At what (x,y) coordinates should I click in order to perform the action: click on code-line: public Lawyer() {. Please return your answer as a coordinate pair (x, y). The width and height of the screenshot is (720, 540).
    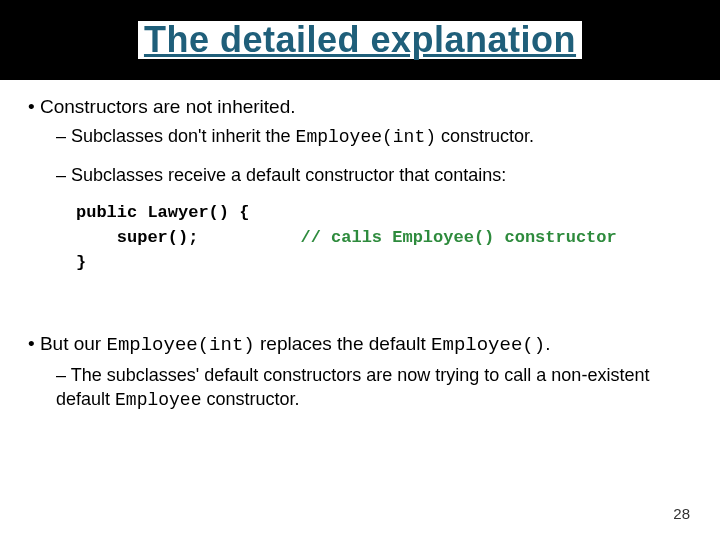
    Looking at the image, I should click on (162, 212).